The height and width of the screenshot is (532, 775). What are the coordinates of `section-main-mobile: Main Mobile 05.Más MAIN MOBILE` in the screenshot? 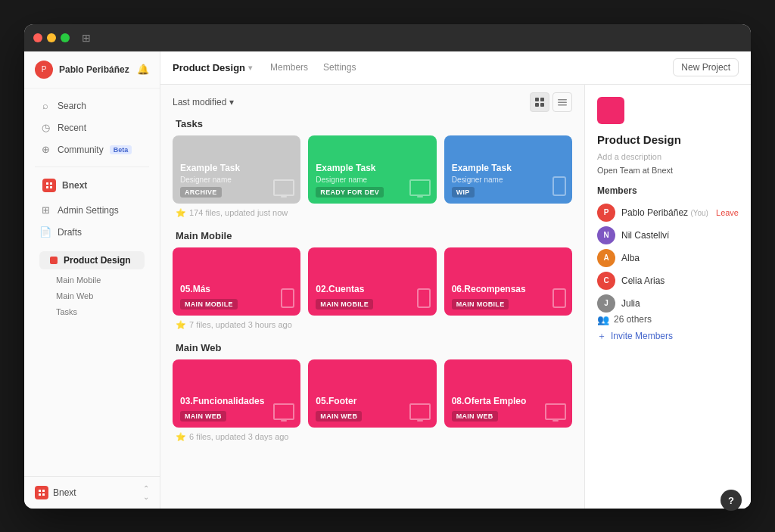 It's located at (372, 280).